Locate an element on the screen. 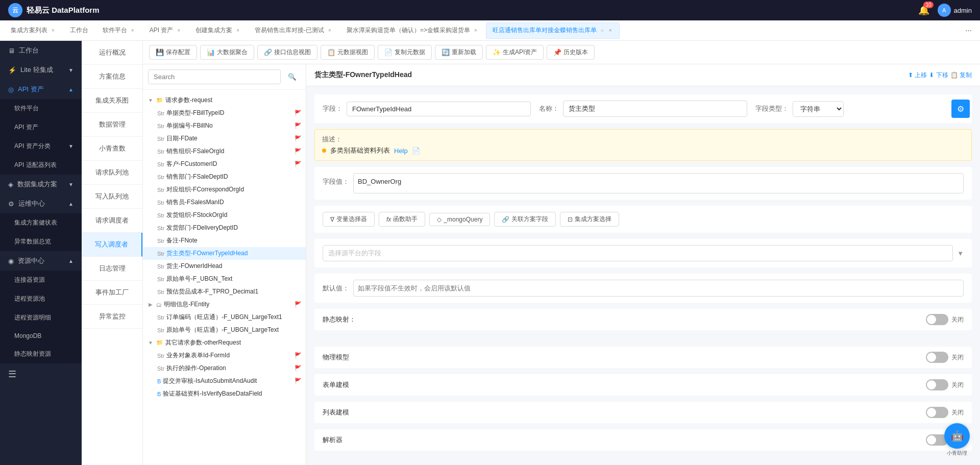  tree-node-cost: Str 预估货品成本-F_TPRO_Decimal1 is located at coordinates (225, 292).